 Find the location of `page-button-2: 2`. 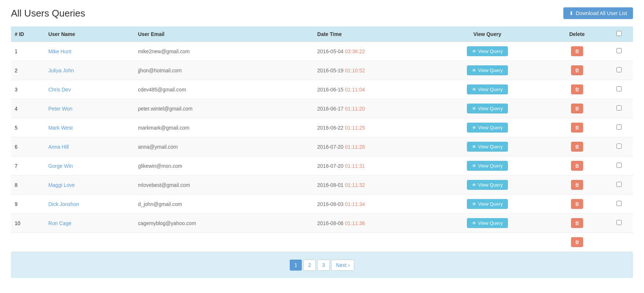

page-button-2: 2 is located at coordinates (310, 265).